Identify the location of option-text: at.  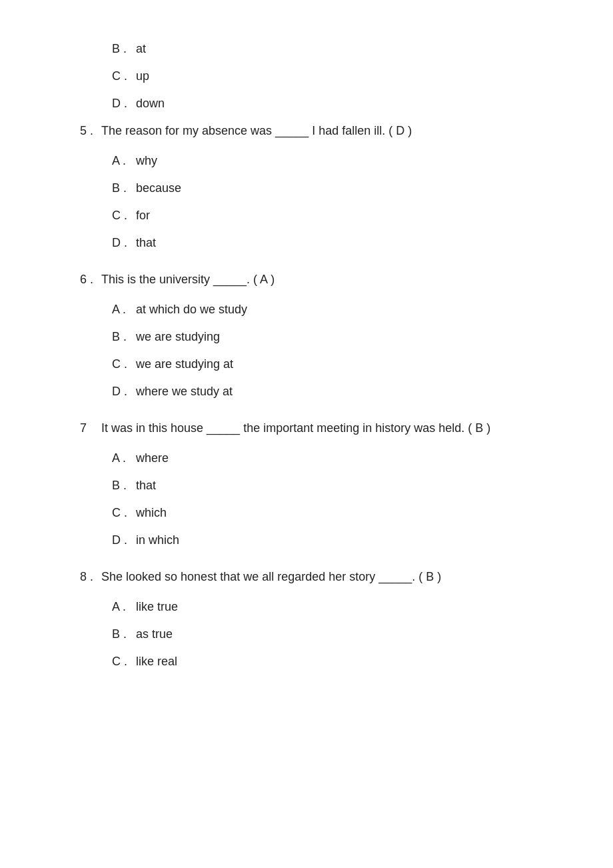
(141, 49).